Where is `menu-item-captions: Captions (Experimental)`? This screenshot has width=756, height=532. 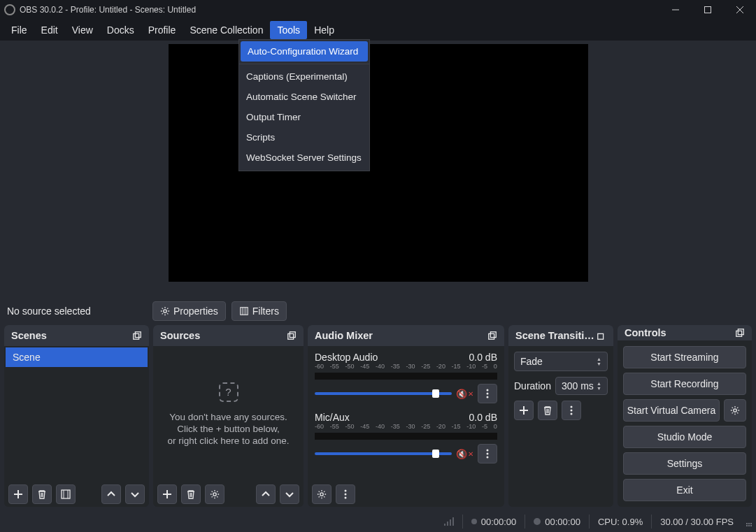
menu-item-captions: Captions (Experimental) is located at coordinates (304, 77).